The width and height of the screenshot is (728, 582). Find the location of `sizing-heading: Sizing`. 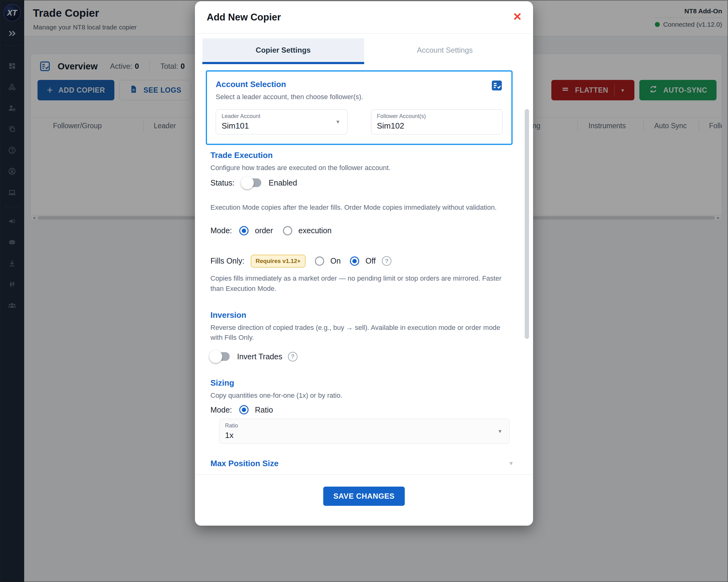

sizing-heading: Sizing is located at coordinates (364, 383).